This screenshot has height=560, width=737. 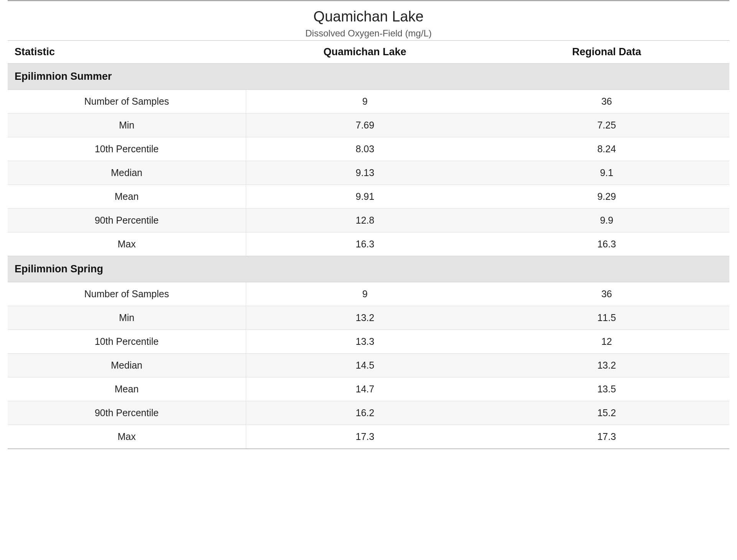 I want to click on regional-value-cell: 9.29, so click(x=607, y=196).